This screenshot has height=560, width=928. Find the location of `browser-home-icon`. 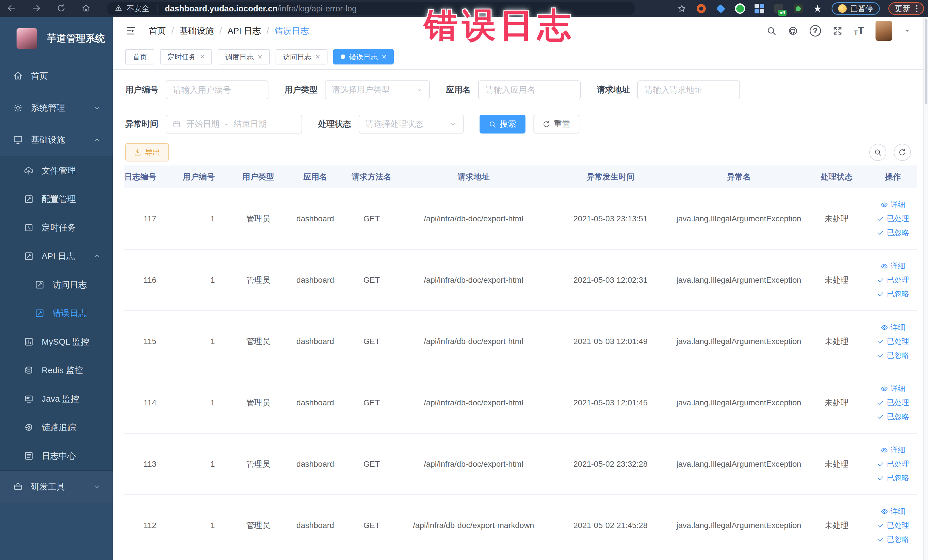

browser-home-icon is located at coordinates (86, 9).